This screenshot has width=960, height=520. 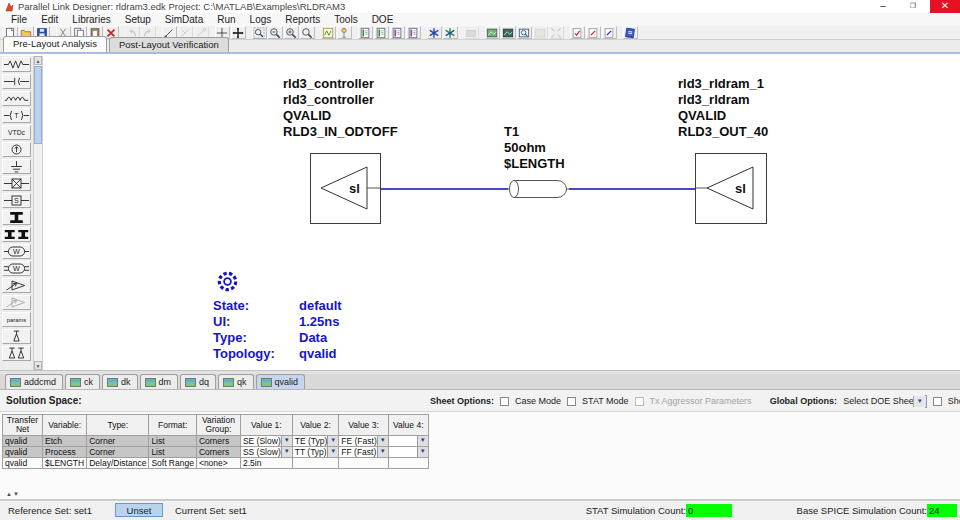 I want to click on case-mode-checkbox, so click(x=504, y=402).